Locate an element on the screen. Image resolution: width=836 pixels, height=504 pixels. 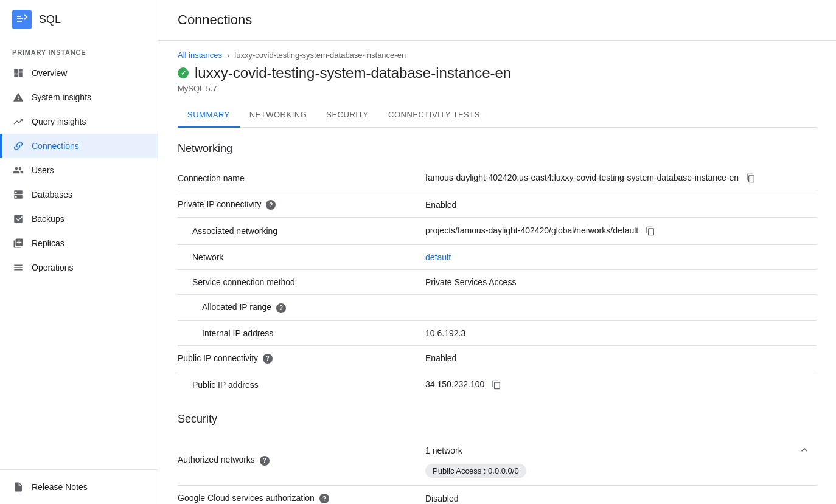
breadcrumb: All instances › luxxy-covid-testing-syst… is located at coordinates (497, 52).